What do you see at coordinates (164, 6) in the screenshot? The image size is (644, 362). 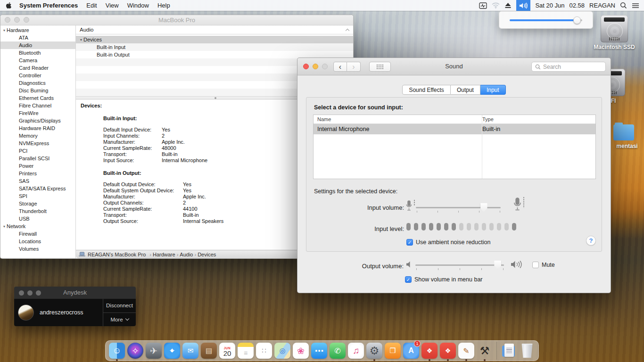 I see `menu-help: Help` at bounding box center [164, 6].